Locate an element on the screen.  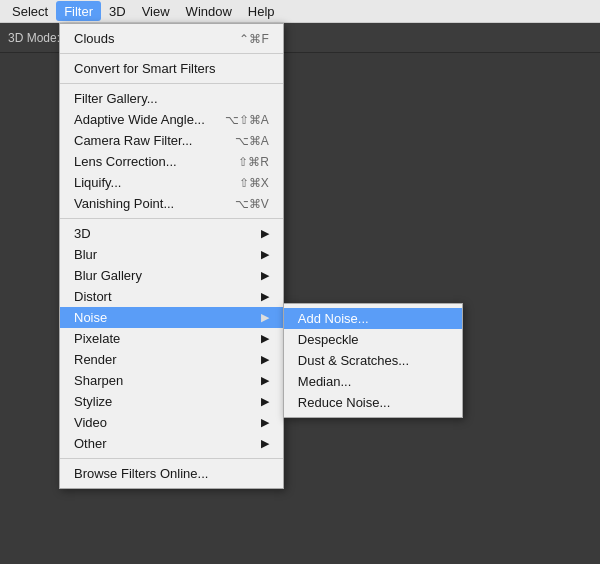
menu-item-filter-gallery: Filter Gallery... is located at coordinates (172, 98).